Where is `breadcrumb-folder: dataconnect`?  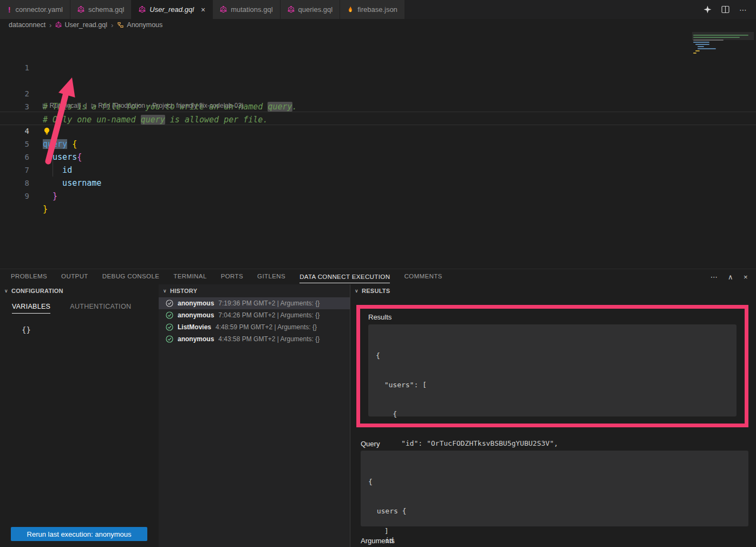 breadcrumb-folder: dataconnect is located at coordinates (27, 25).